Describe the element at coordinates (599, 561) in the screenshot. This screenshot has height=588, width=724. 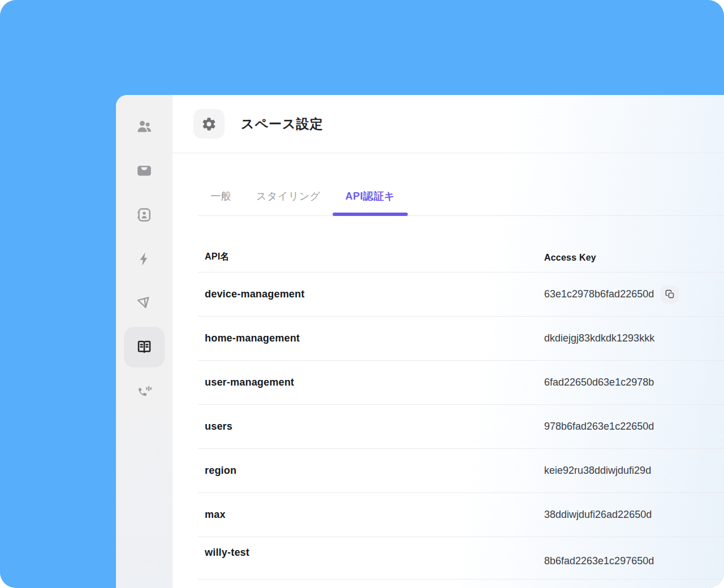
I see `access-key-value: 8b6fad2263e1c297650d` at that location.